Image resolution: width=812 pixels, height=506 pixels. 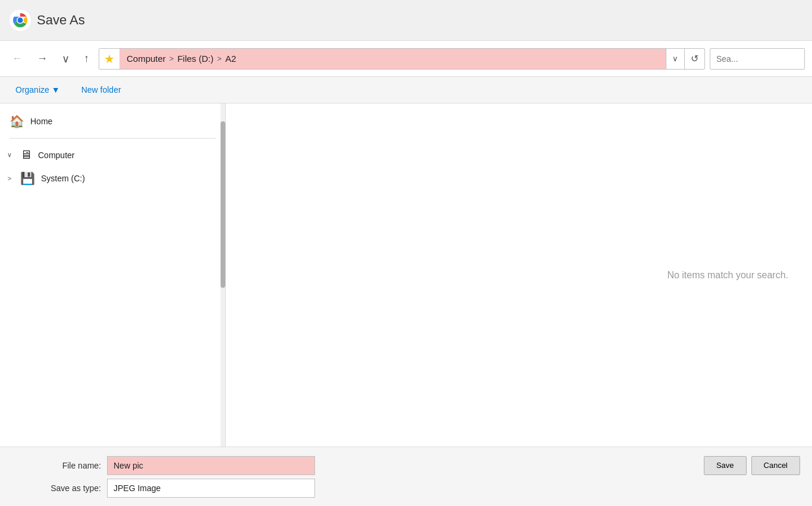 I want to click on system-c-icon: 💾, so click(x=27, y=178).